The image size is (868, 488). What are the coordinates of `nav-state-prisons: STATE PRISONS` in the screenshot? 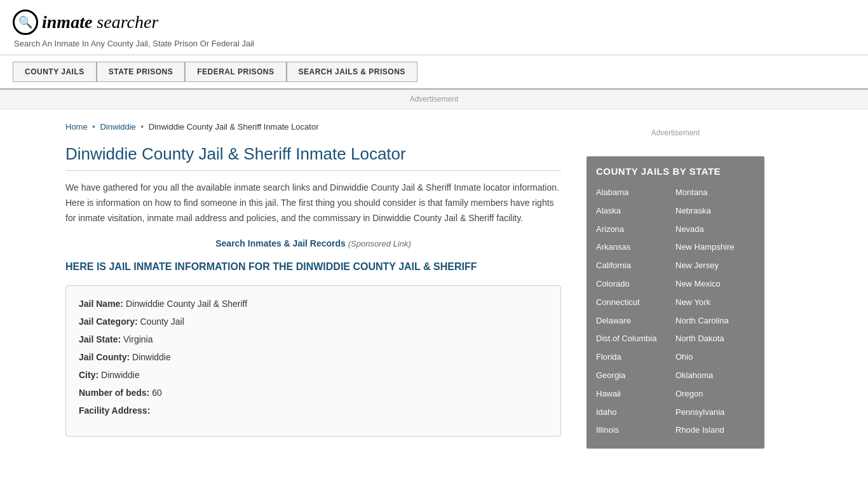 It's located at (141, 72).